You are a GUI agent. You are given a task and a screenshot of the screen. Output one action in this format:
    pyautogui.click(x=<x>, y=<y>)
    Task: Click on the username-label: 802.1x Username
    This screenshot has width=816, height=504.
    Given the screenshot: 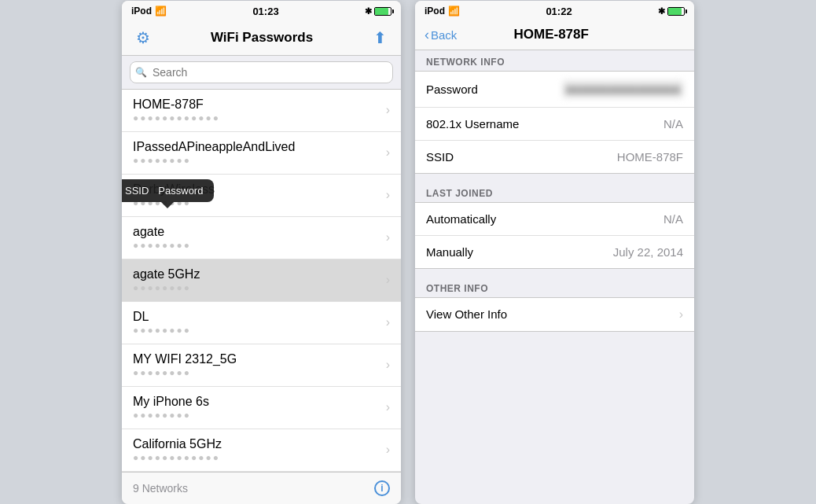 What is the action you would take?
    pyautogui.click(x=472, y=124)
    